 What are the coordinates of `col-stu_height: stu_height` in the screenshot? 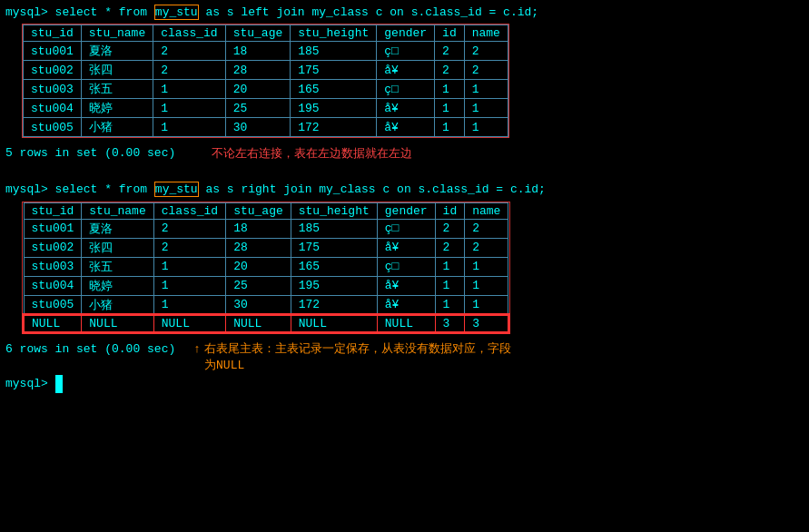 It's located at (334, 34).